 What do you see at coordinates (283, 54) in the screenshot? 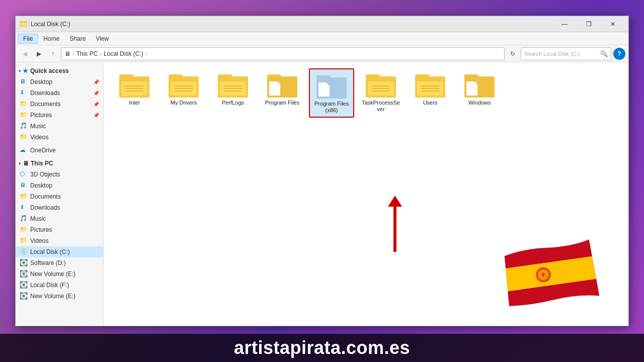
I see `breadcrumb: 🖥 › This PC › Local Disk (C:) ›` at bounding box center [283, 54].